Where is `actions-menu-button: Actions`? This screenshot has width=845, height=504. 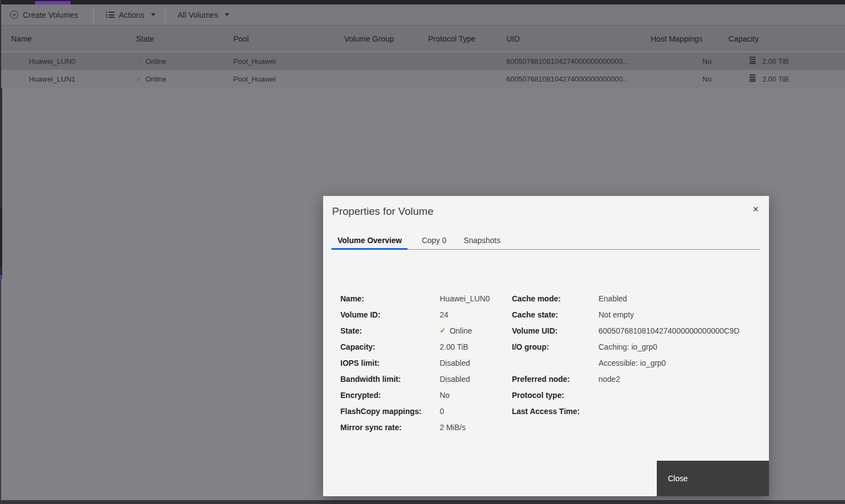 actions-menu-button: Actions is located at coordinates (131, 14).